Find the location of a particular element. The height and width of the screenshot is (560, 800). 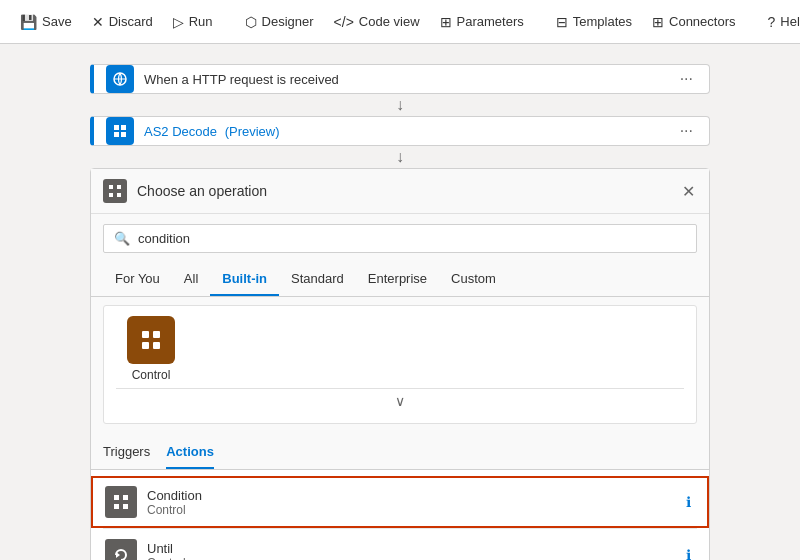

discard-icon: ✕ is located at coordinates (98, 22).